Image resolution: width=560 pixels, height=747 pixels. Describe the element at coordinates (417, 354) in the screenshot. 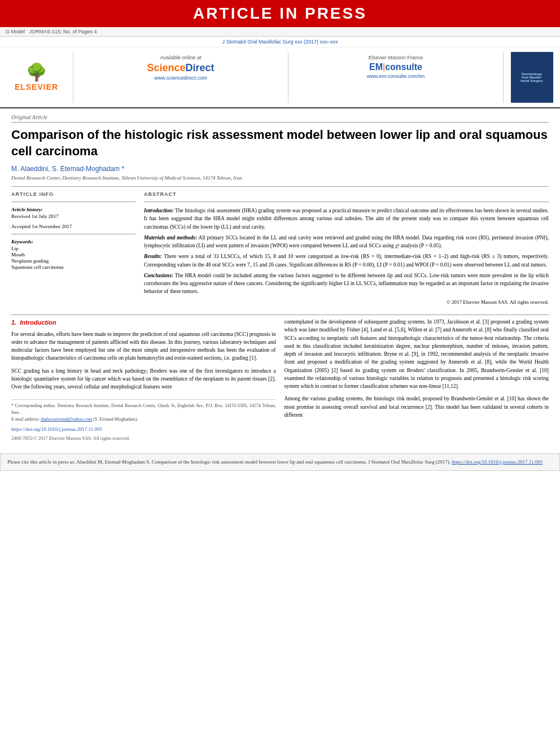

I see `body-right-para-1: contemplated in the development of subse…` at that location.